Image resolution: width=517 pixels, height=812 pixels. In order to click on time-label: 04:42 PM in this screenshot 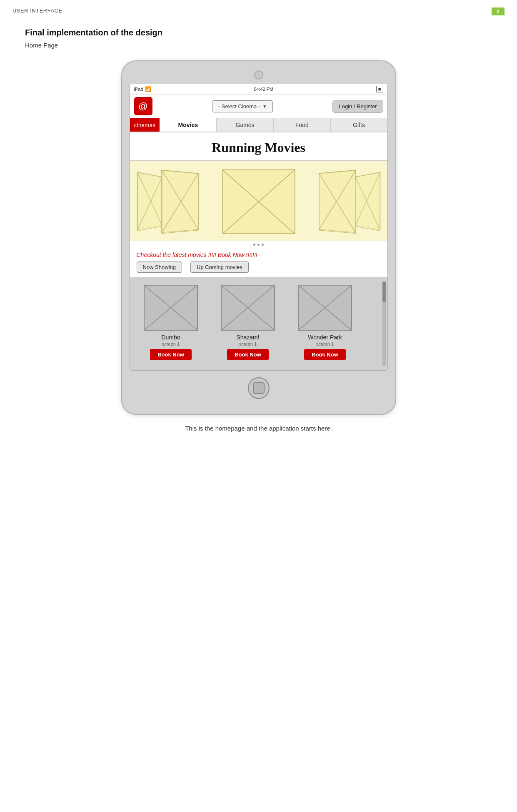, I will do `click(263, 89)`.